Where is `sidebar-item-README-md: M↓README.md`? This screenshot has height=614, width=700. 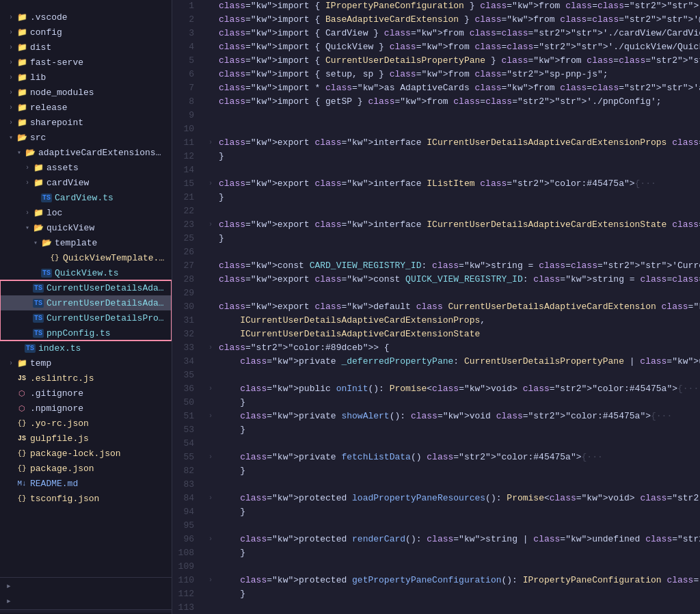
sidebar-item-README-md: M↓README.md is located at coordinates (86, 483).